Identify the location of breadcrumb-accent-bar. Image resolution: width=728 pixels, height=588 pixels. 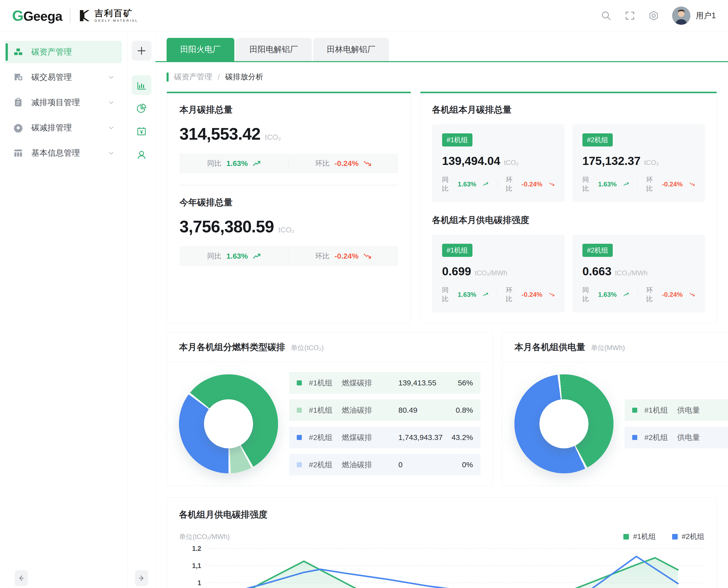
(167, 77).